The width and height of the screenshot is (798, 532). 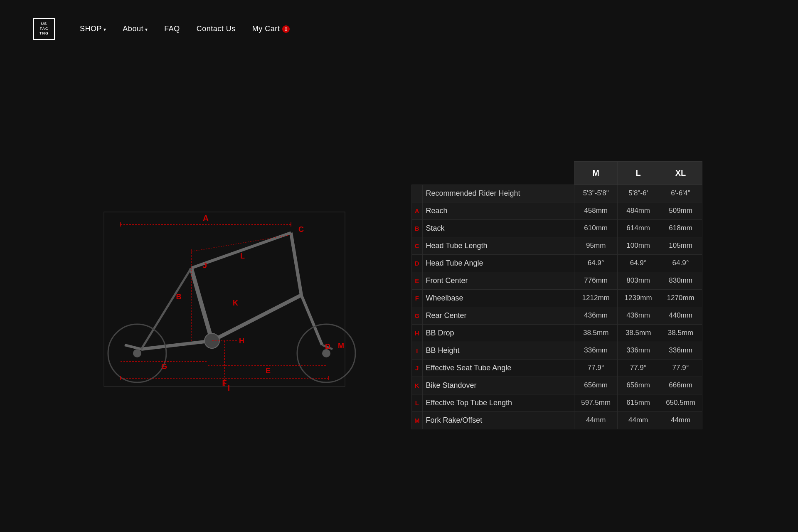 I want to click on row-val-m: 656mm, so click(x=596, y=385).